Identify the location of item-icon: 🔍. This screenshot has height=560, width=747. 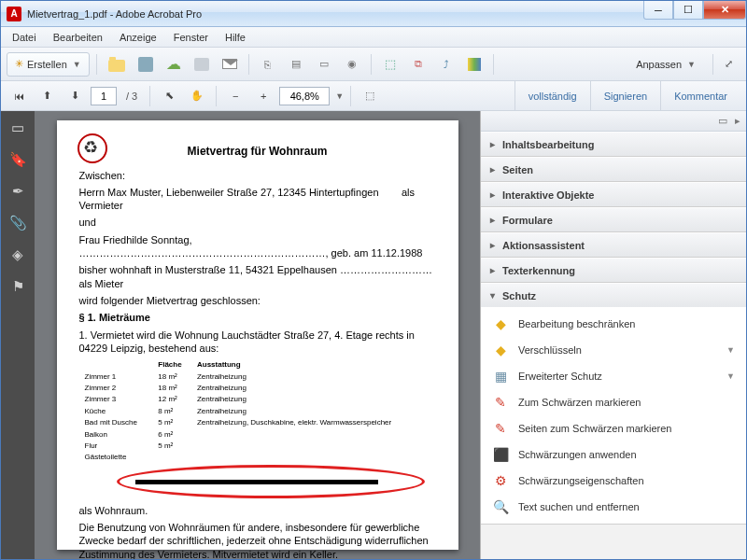
(500, 507).